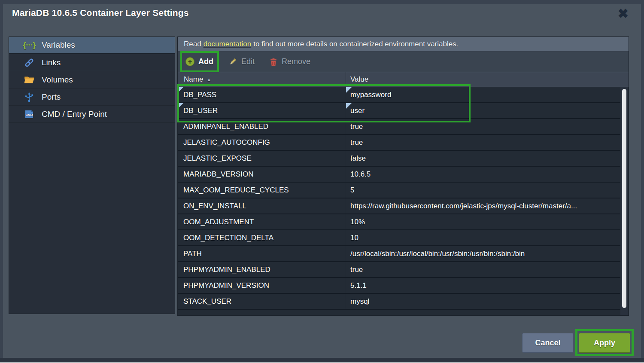  Describe the element at coordinates (403, 62) in the screenshot. I see `toolbar: + Add Edit` at that location.